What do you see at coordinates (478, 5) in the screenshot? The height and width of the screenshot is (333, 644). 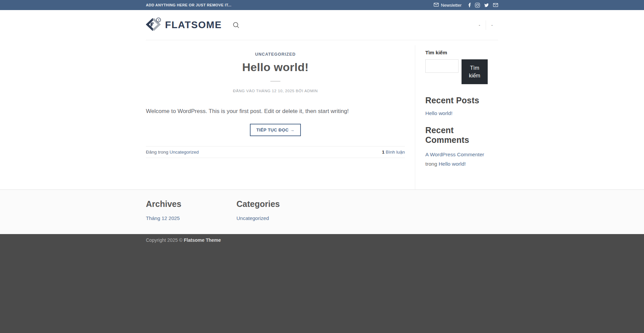 I see `instagram-icon` at bounding box center [478, 5].